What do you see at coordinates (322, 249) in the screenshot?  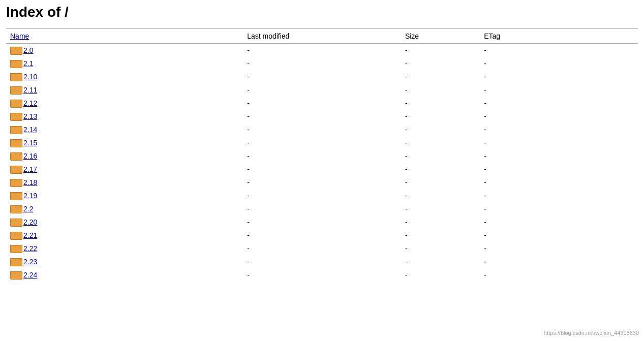 I see `table-row: 2.22---` at bounding box center [322, 249].